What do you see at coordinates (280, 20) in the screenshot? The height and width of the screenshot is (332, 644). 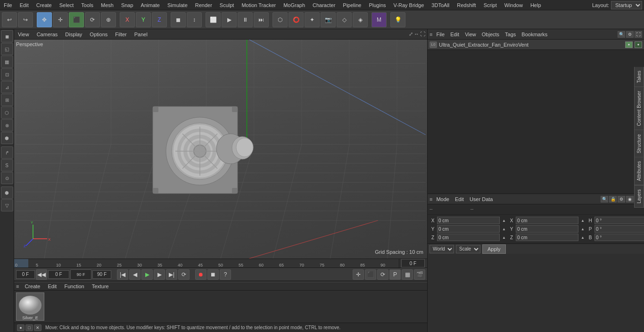 I see `cube-button: ⬡` at bounding box center [280, 20].